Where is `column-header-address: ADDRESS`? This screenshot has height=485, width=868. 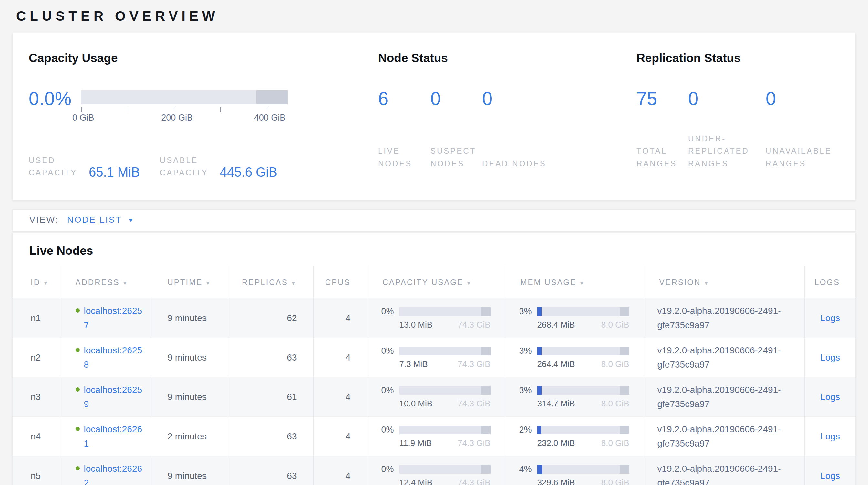
column-header-address: ADDRESS is located at coordinates (106, 282).